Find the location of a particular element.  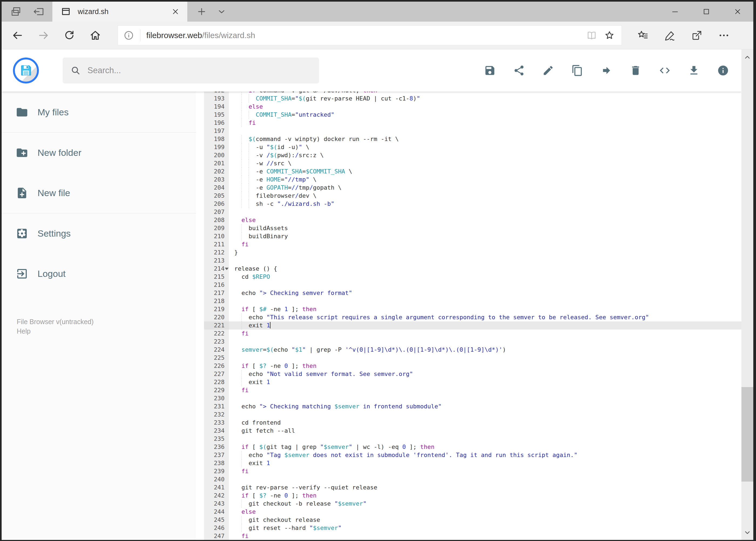

tab-list-chevron-icon is located at coordinates (222, 12).